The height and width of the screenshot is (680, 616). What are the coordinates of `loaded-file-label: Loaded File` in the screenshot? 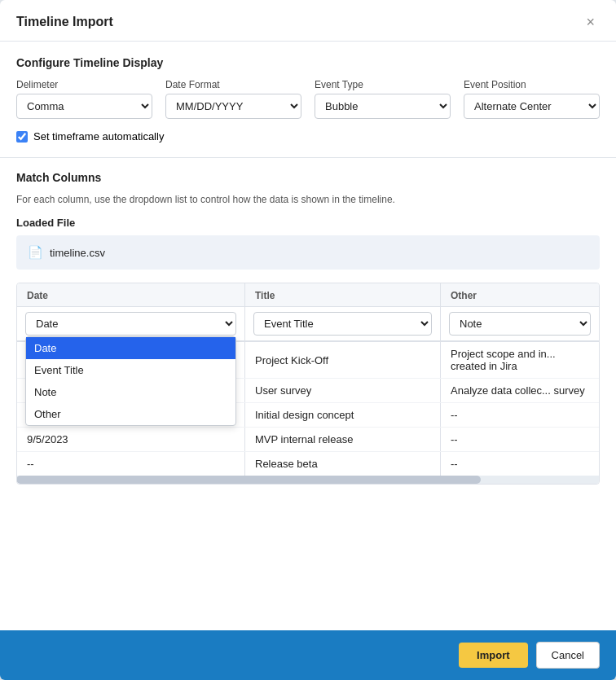 It's located at (308, 223).